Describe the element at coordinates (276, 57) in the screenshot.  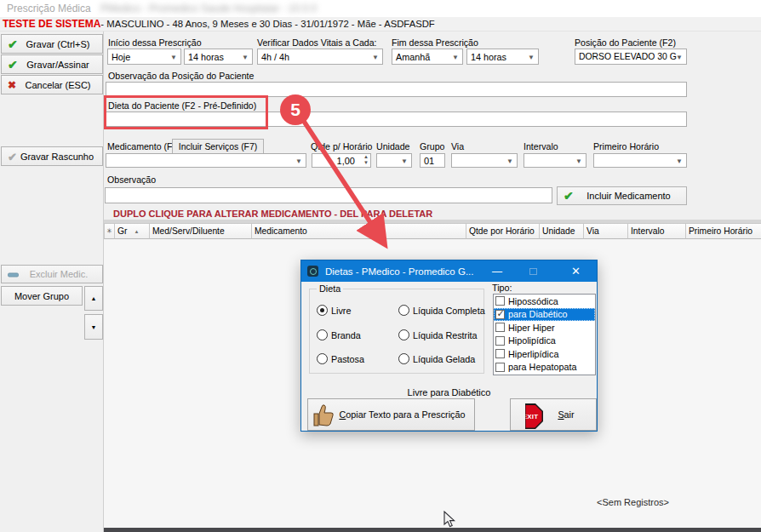
I see `vitais-value: 4h / 4h` at that location.